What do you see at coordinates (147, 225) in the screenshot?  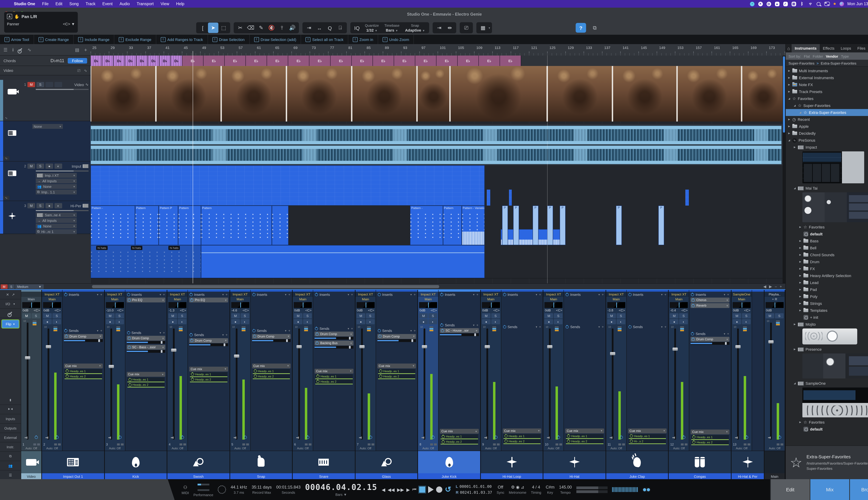 I see `midi-region: Pattern` at bounding box center [147, 225].